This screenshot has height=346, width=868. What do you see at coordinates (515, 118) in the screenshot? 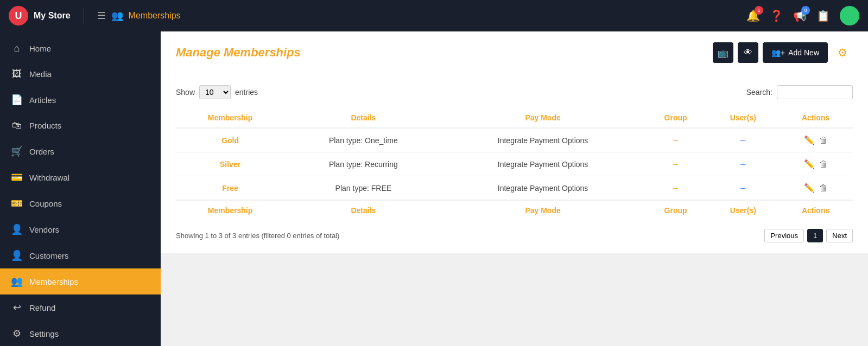
I see `table-header-row: Membership Details Pay Mode Group User(s…` at bounding box center [515, 118].